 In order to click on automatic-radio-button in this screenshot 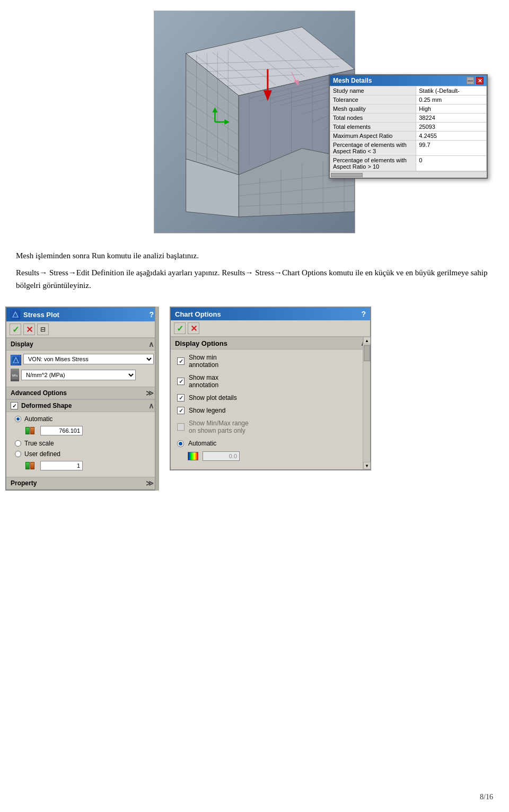, I will do `click(18, 419)`.